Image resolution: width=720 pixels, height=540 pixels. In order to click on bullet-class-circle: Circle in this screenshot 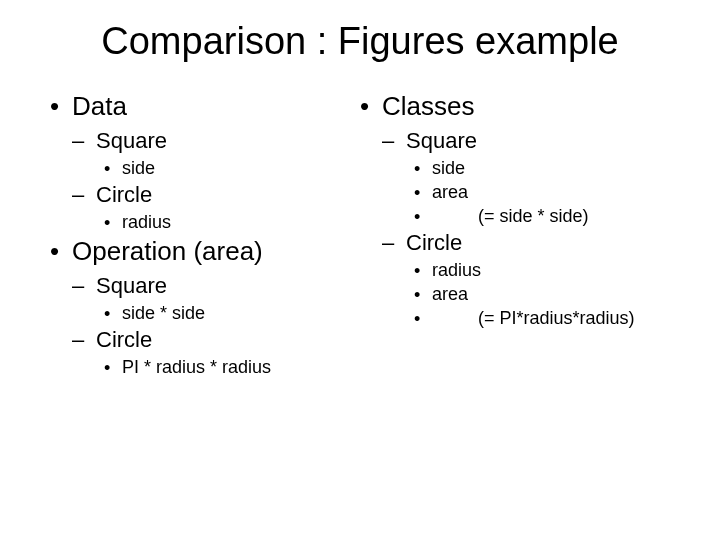, I will do `click(526, 243)`.